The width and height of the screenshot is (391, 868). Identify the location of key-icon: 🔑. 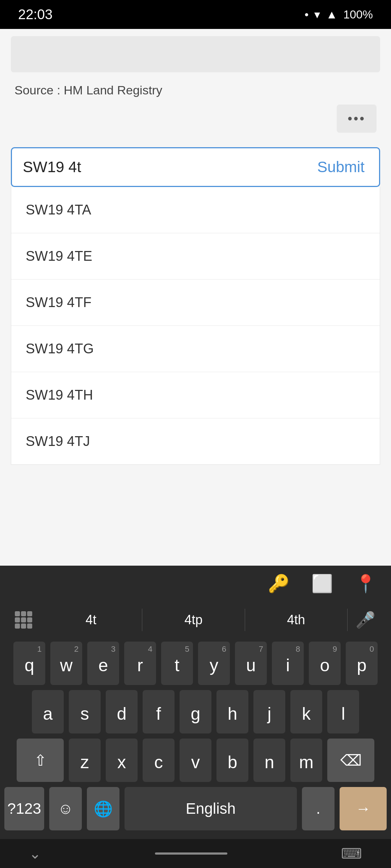
(279, 584).